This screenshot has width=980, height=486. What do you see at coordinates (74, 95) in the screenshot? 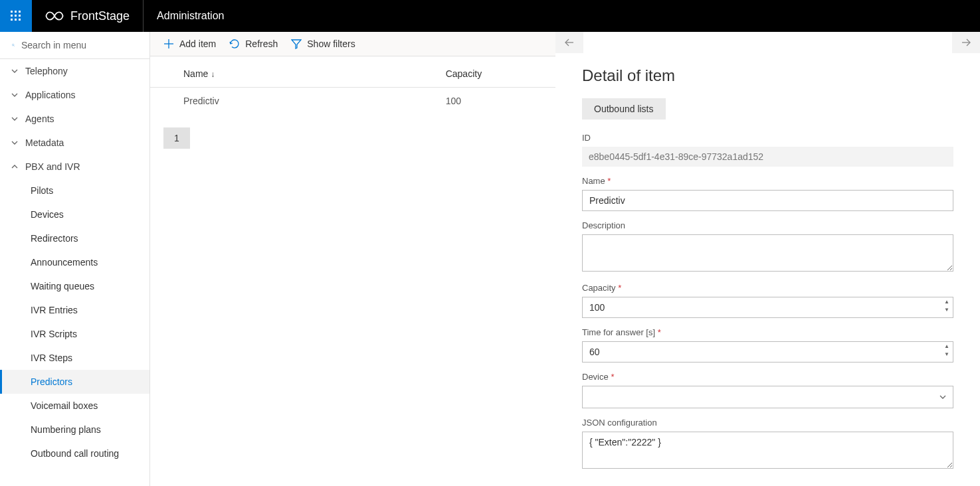
I see `nav-group-applications: Applications` at bounding box center [74, 95].